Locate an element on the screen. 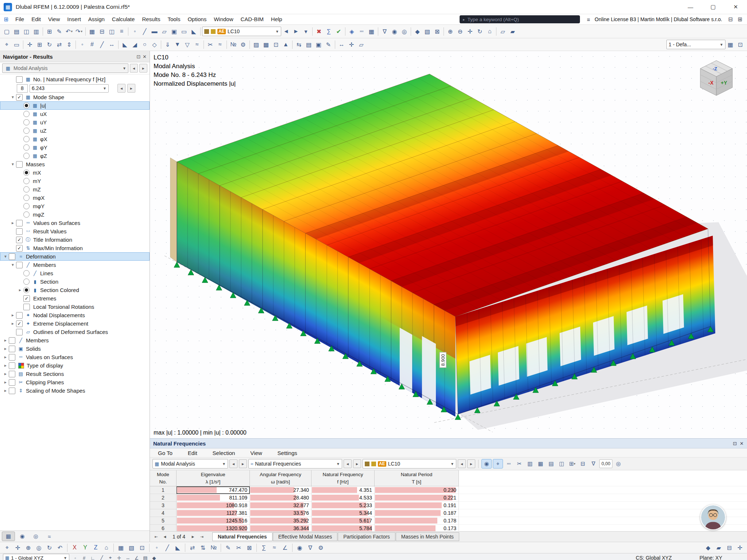 The height and width of the screenshot is (560, 747). pan-view-icon: ✛ is located at coordinates (18, 548).